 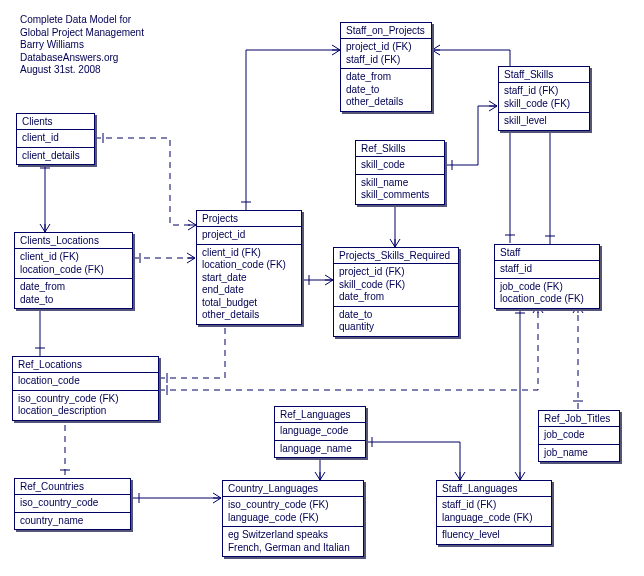 What do you see at coordinates (293, 506) in the screenshot?
I see `pk-field: iso_country_code (FK)` at bounding box center [293, 506].